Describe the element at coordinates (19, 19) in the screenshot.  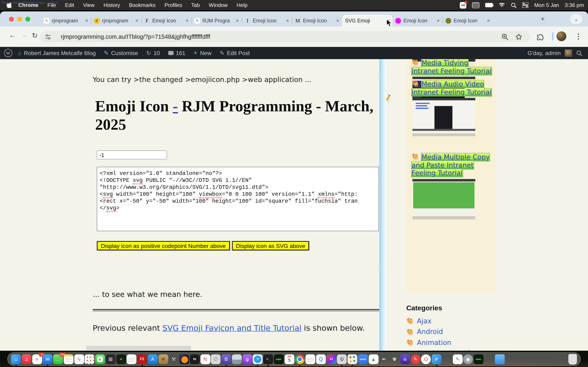
I see `window-controls` at that location.